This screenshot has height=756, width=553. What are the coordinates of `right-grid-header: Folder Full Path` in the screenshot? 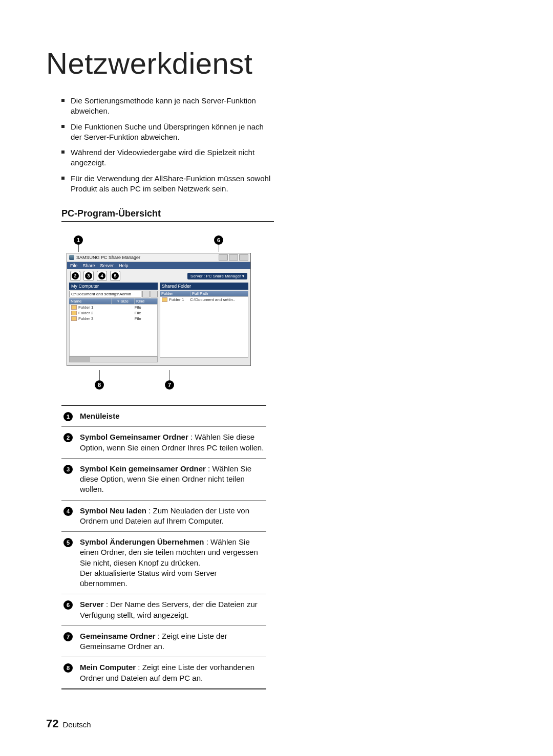 It's located at (204, 294).